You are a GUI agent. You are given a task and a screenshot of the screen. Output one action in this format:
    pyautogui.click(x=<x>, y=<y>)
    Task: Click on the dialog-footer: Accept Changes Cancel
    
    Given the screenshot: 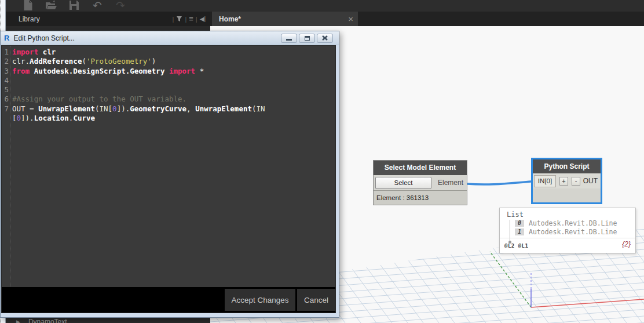 What is the action you would take?
    pyautogui.click(x=169, y=300)
    